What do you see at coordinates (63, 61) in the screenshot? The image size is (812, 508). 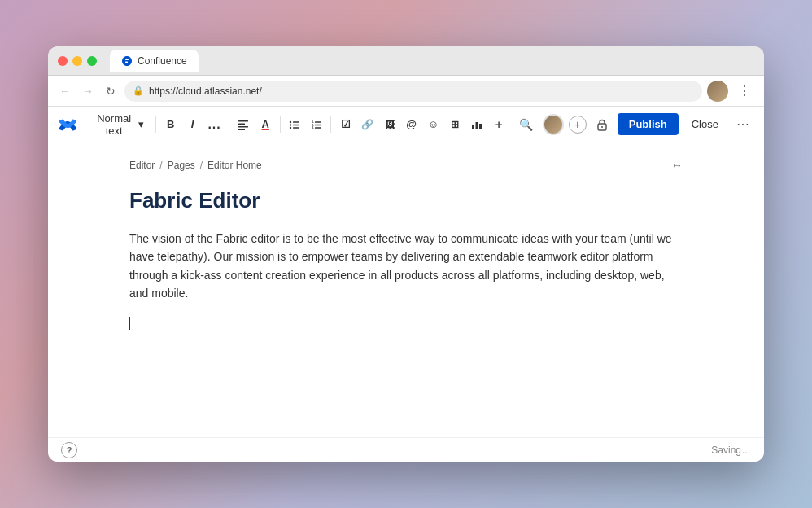 I see `close-window-button` at bounding box center [63, 61].